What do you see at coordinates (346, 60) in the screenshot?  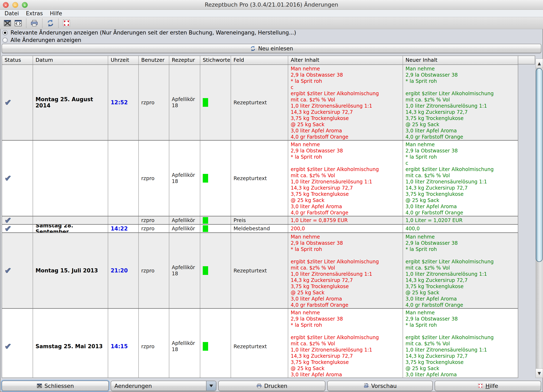 I see `column-header-alter-inhalt: Alter Inhalt` at bounding box center [346, 60].